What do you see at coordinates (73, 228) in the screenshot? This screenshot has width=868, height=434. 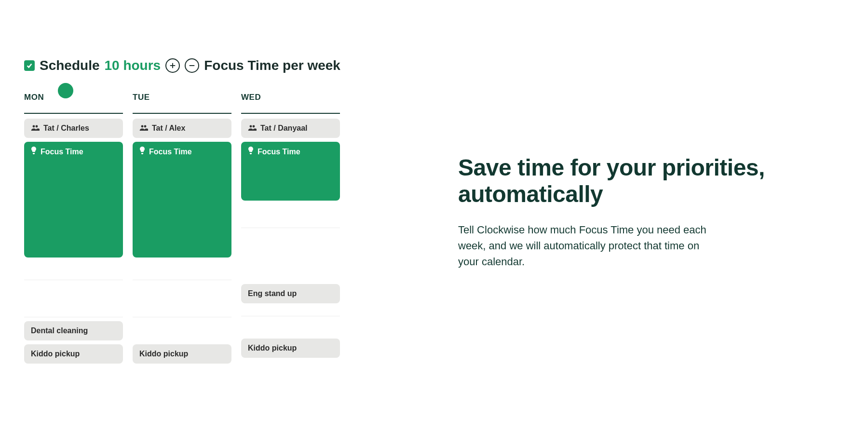 I see `day-column-mon: MON Tat / Charles Focus Time` at bounding box center [73, 228].